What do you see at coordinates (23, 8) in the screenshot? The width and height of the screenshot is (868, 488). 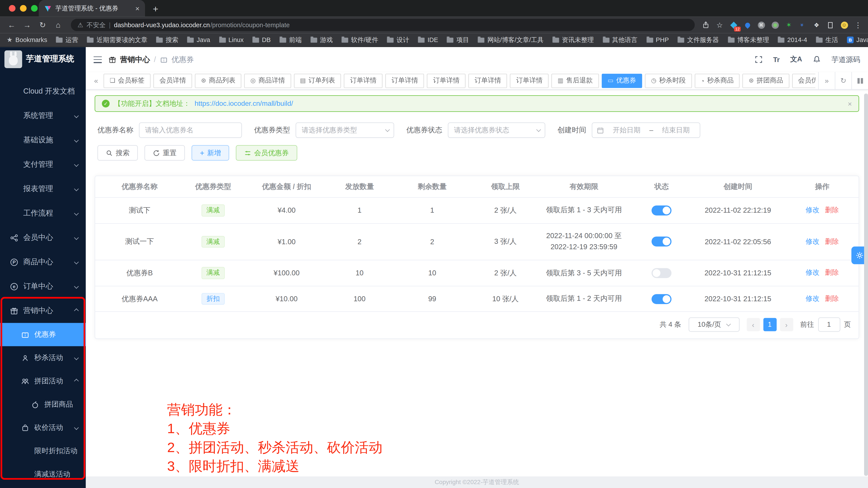 I see `window-controls` at bounding box center [23, 8].